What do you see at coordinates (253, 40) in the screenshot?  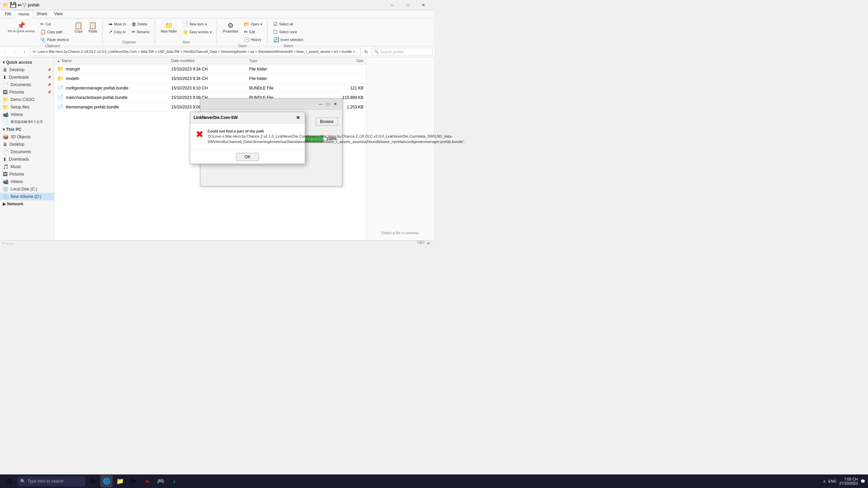 I see `history-button: 🕐 History` at bounding box center [253, 40].